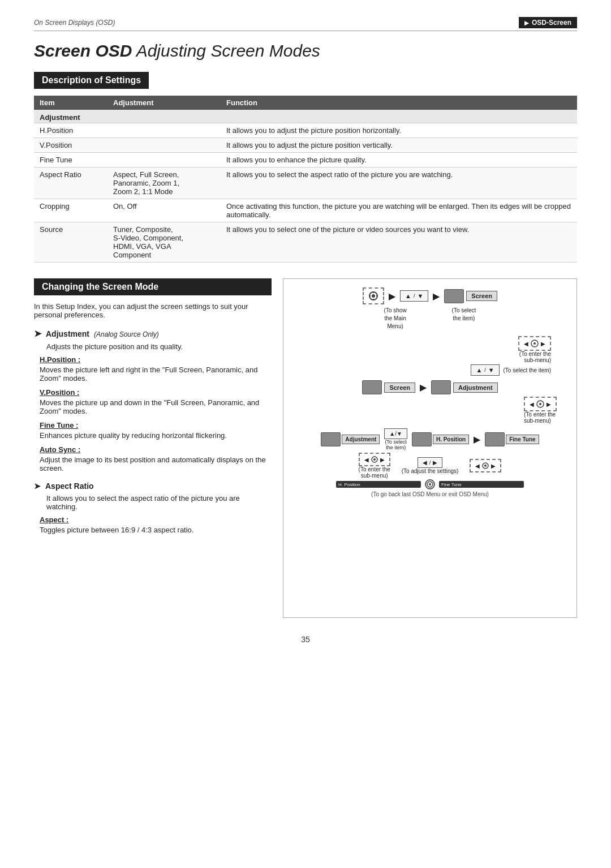  What do you see at coordinates (414, 296) in the screenshot?
I see `nav-updown-box: ▲ / ▼` at bounding box center [414, 296].